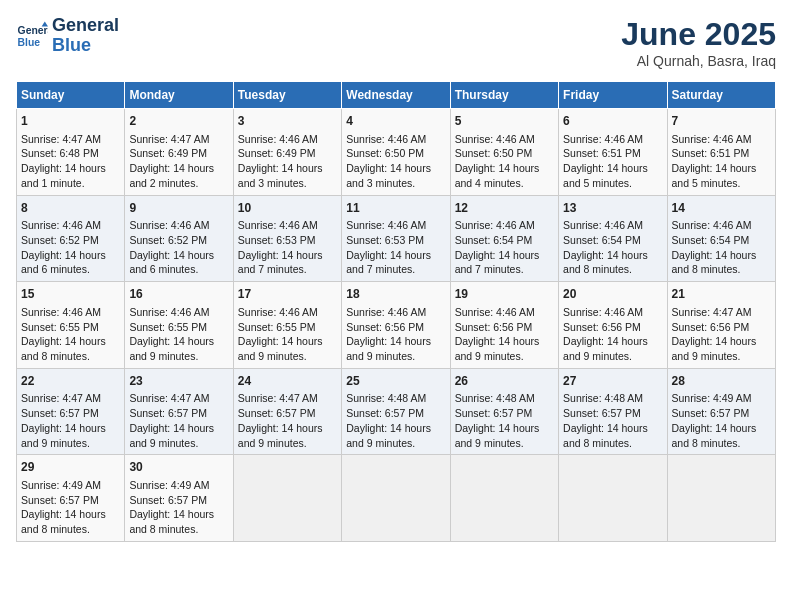 The image size is (792, 612). Describe the element at coordinates (287, 152) in the screenshot. I see `calendar-cell: 3Sunrise: 4:46 AMSunset: 6:49 PMDaylight…` at that location.